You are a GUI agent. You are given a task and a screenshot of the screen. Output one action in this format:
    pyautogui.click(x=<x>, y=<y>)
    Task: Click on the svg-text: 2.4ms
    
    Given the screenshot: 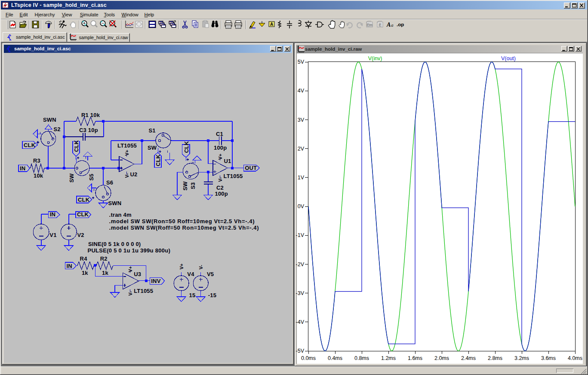 What is the action you would take?
    pyautogui.click(x=468, y=358)
    